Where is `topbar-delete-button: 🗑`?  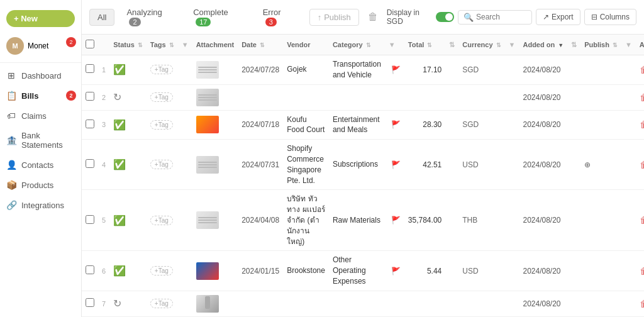 topbar-delete-button: 🗑 is located at coordinates (373, 17).